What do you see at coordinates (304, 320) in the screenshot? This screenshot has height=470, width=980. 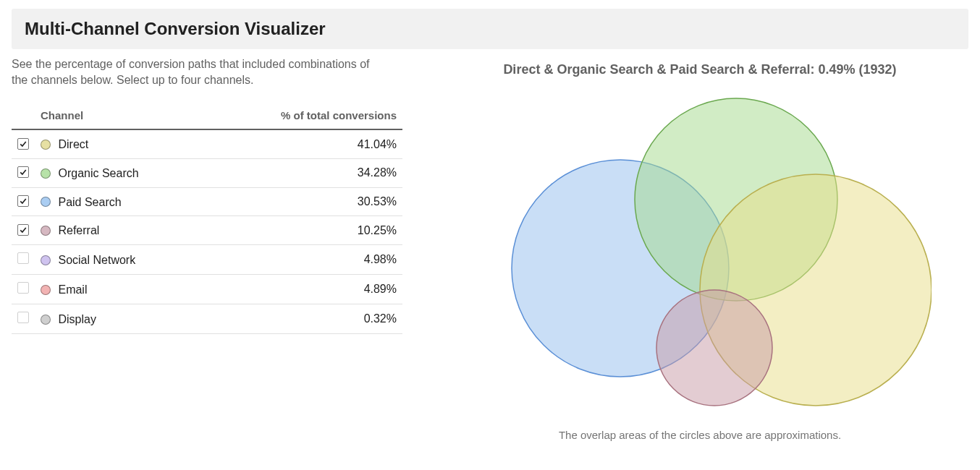 I see `pct-display: 0.32%` at bounding box center [304, 320].